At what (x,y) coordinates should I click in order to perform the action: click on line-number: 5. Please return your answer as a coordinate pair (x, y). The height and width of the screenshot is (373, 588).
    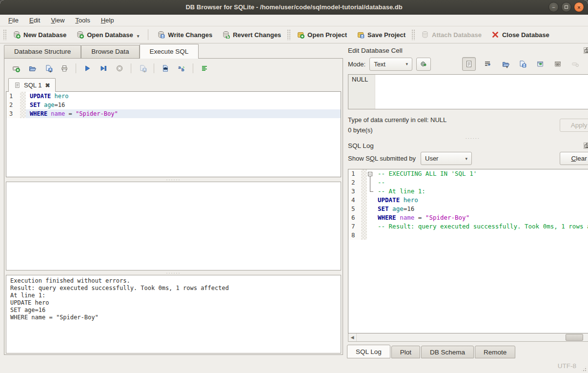
    Looking at the image, I should click on (355, 209).